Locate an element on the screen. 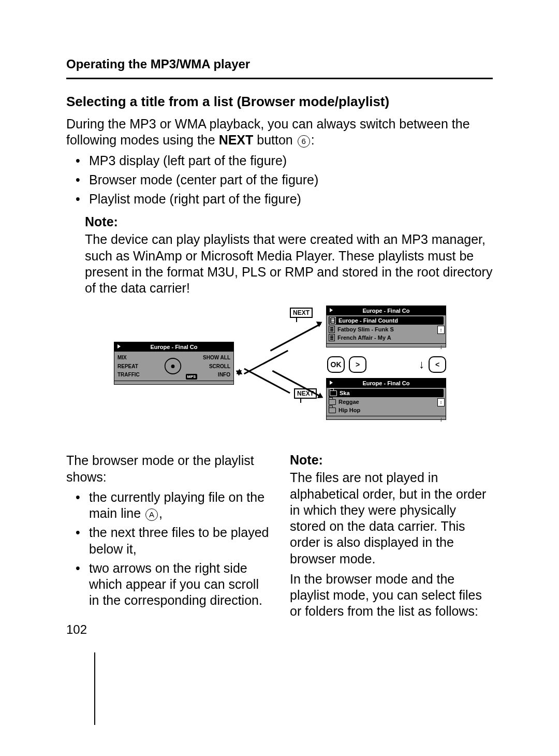 The width and height of the screenshot is (559, 756). page-number: 102 is located at coordinates (77, 630).